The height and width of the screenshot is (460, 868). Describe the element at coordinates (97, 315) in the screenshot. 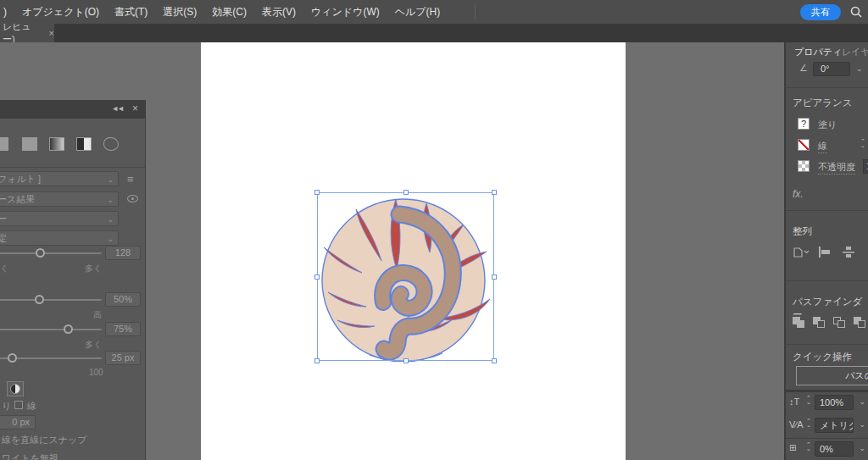

I see `slider-right-label: 高` at that location.